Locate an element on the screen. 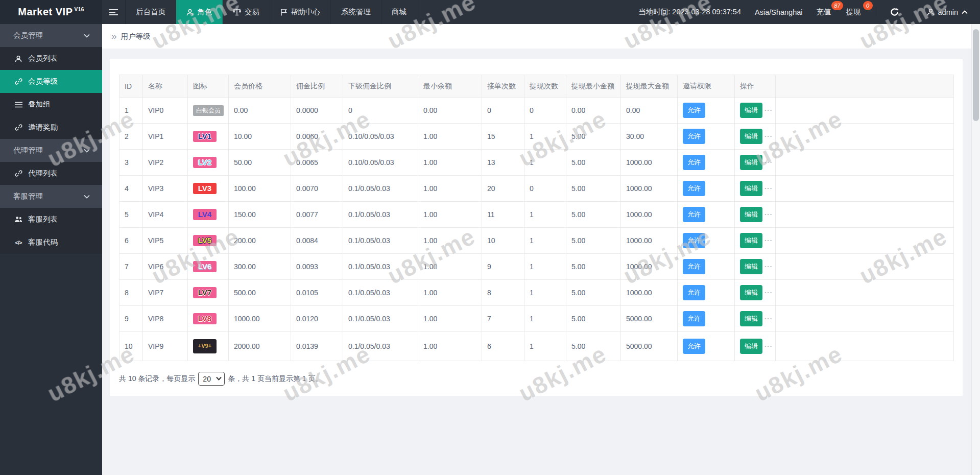 This screenshot has width=980, height=475. column-header-12: 操作 is located at coordinates (755, 86).